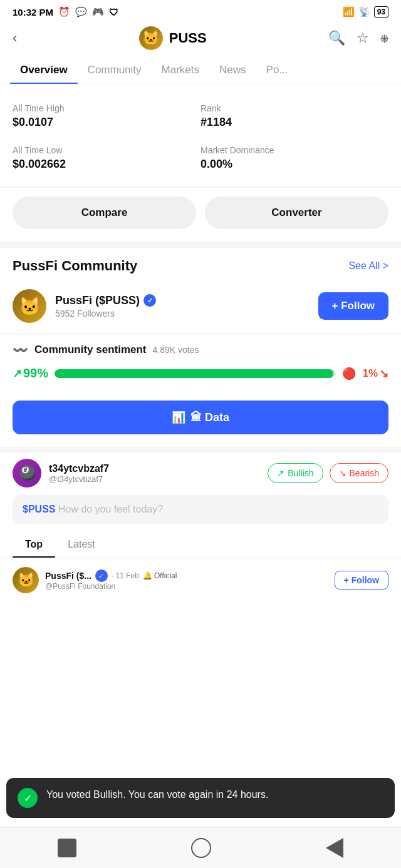 The height and width of the screenshot is (868, 401). I want to click on battery-indicator: 93, so click(381, 12).